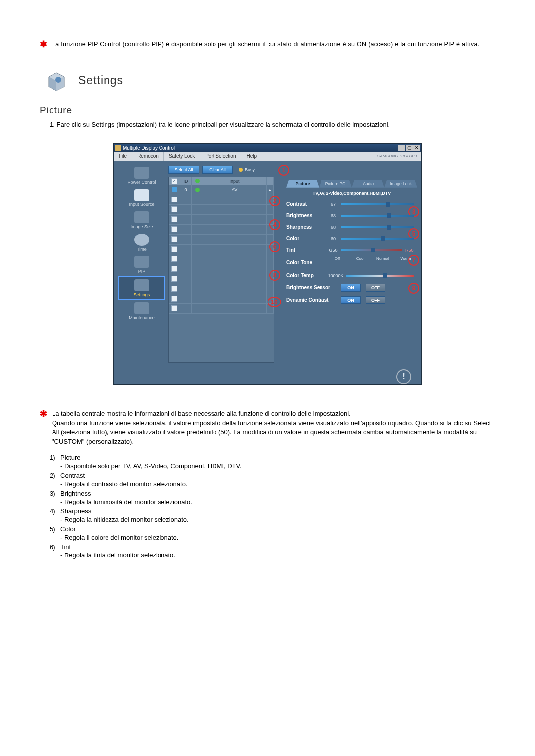 The height and width of the screenshot is (756, 535). Describe the element at coordinates (142, 220) in the screenshot. I see `sidebar-item-size: Image Size` at that location.